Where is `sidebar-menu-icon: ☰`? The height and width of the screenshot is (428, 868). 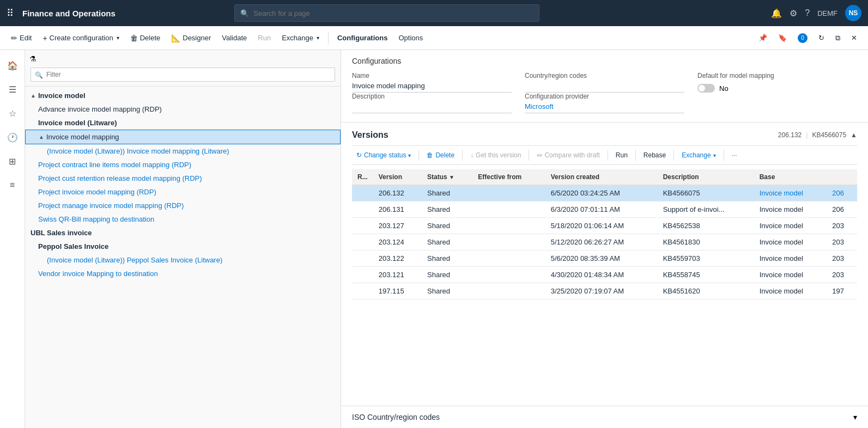 sidebar-menu-icon: ☰ is located at coordinates (13, 89).